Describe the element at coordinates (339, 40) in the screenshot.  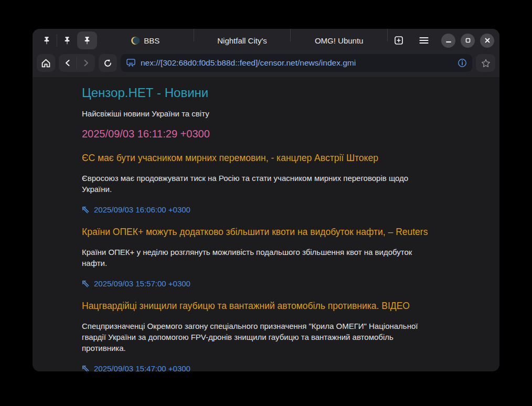
I see `tab-omg-ubuntu: OMG! Ubuntu` at that location.